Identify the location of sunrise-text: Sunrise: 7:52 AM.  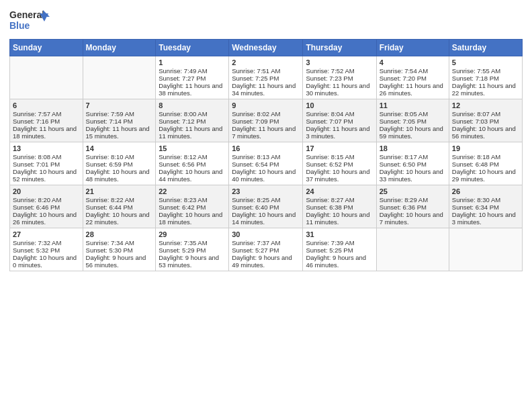
(339, 71).